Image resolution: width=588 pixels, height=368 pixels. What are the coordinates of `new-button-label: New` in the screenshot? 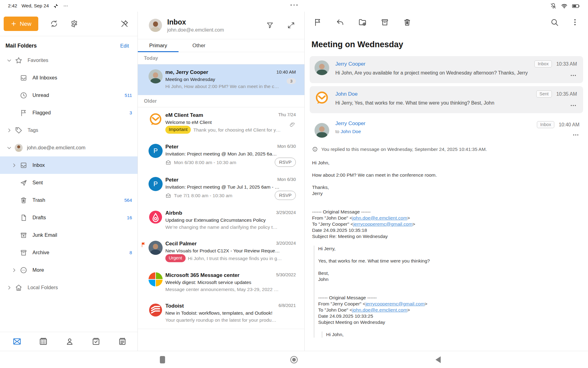 It's located at (25, 24).